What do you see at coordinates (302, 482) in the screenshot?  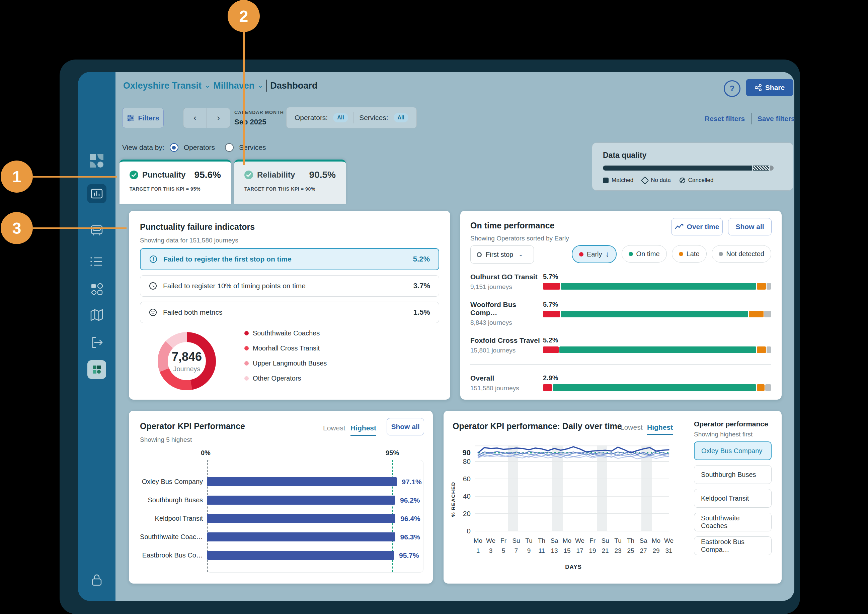 I see `kpi-bar` at bounding box center [302, 482].